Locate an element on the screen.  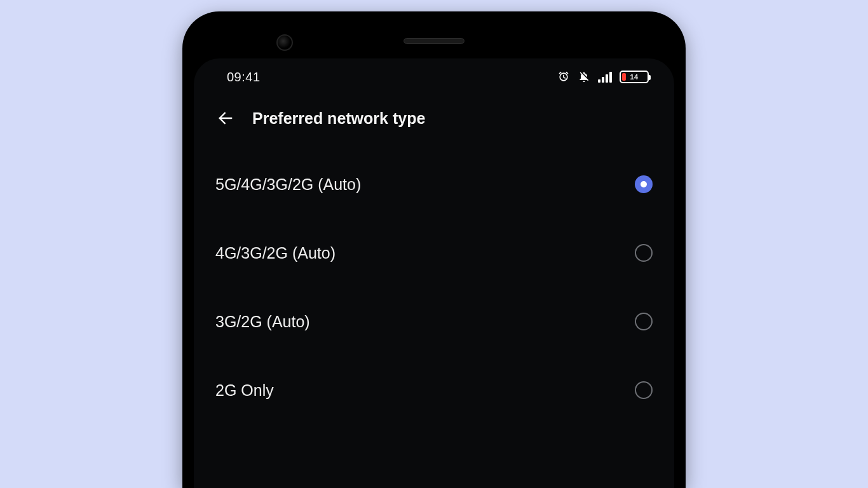
alarm-icon is located at coordinates (564, 77).